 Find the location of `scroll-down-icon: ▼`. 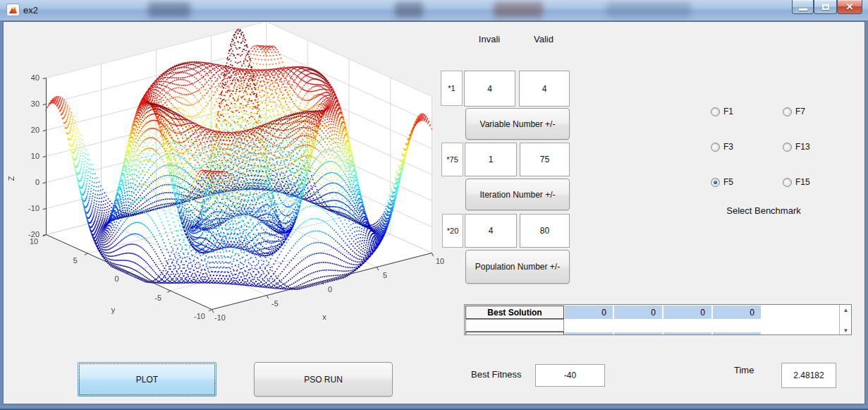

scroll-down-icon: ▼ is located at coordinates (846, 330).